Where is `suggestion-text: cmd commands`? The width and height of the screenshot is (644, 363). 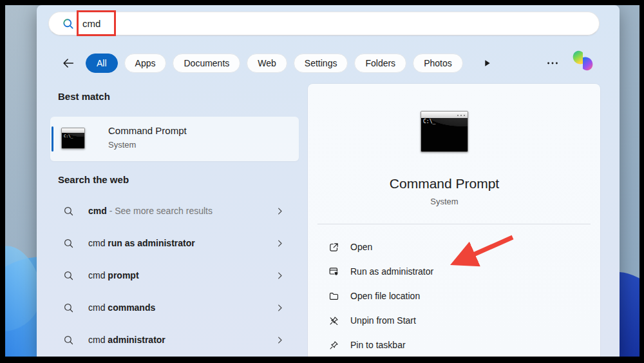 suggestion-text: cmd commands is located at coordinates (182, 308).